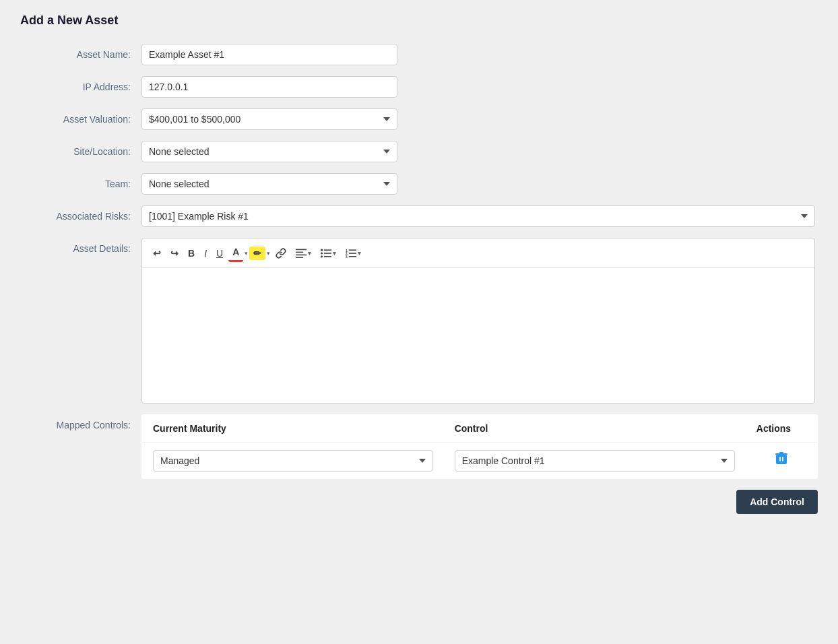  I want to click on mapped-controls-row: Mapped Controls: Current Maturity Contro…, so click(419, 447).